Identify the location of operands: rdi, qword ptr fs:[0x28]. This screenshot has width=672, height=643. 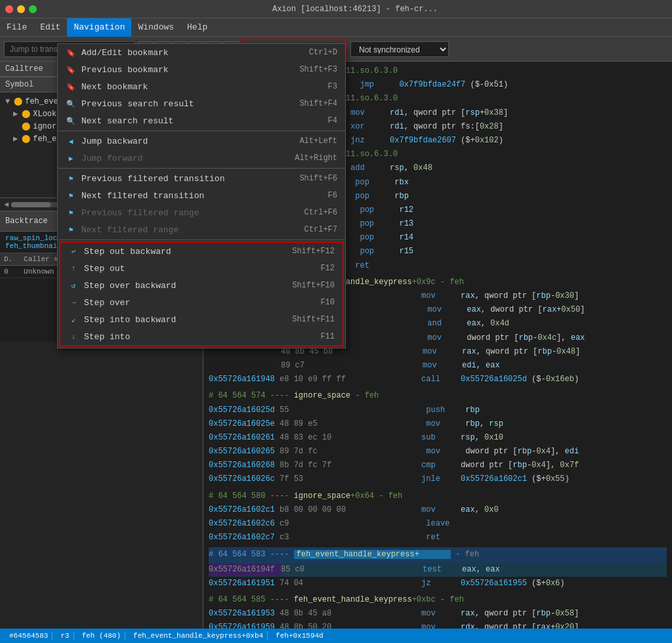
(446, 127).